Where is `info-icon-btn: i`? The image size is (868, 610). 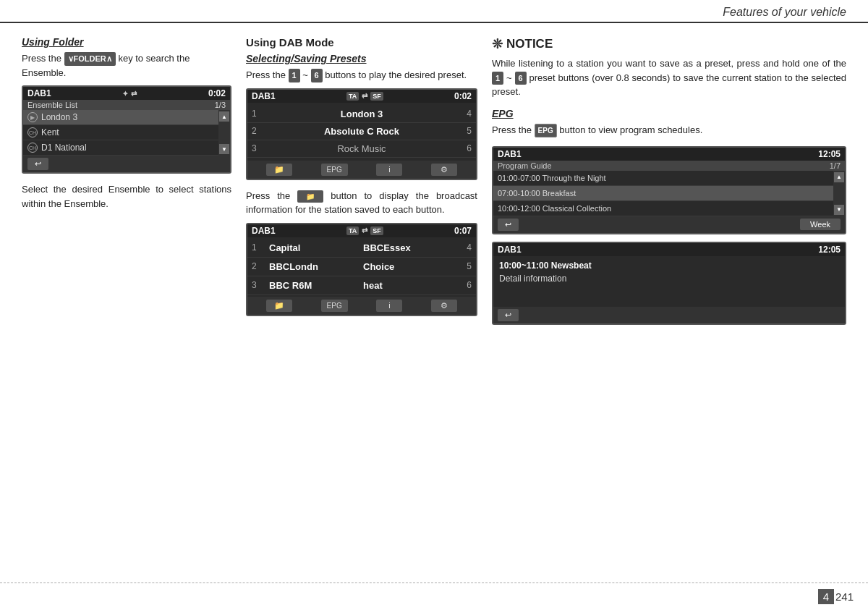 info-icon-btn: i is located at coordinates (389, 169).